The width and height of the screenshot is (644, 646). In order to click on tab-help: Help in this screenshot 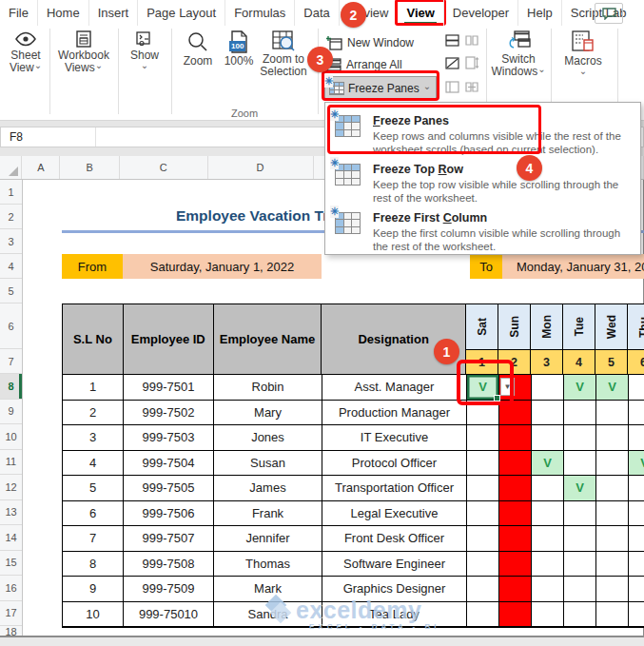, I will do `click(539, 13)`.